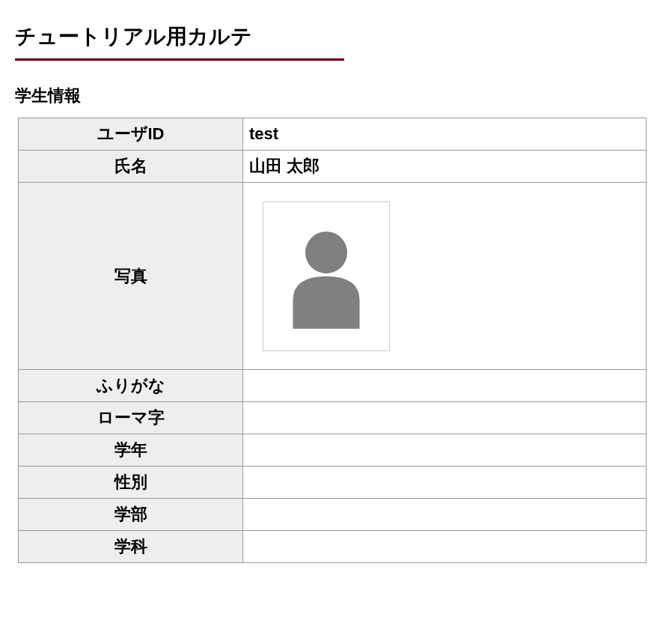 Image resolution: width=672 pixels, height=641 pixels. I want to click on furigana-value, so click(445, 386).